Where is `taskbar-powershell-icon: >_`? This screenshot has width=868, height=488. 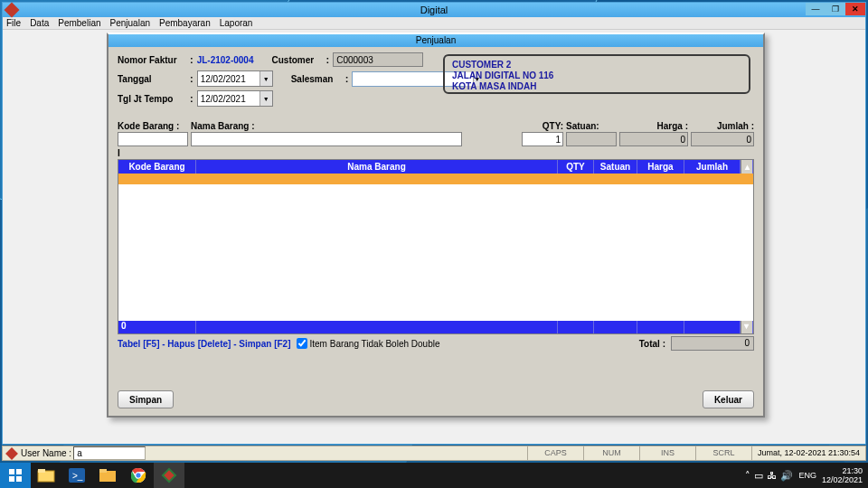 taskbar-powershell-icon: >_ is located at coordinates (77, 475).